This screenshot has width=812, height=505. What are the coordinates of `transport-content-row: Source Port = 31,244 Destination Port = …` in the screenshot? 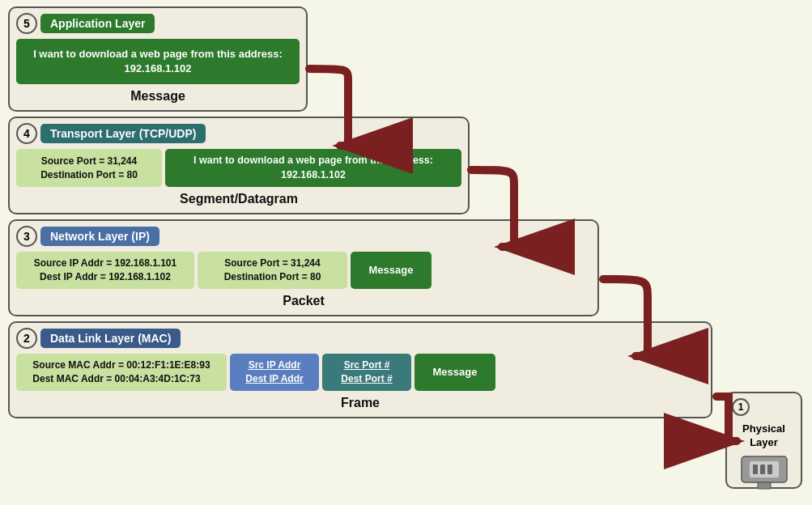 It's located at (239, 168).